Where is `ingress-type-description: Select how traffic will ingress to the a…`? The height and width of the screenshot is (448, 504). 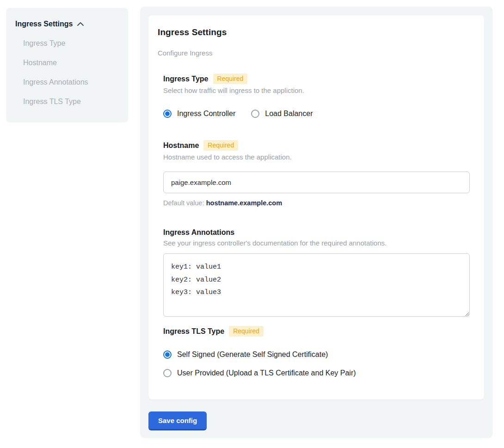
ingress-type-description: Select how traffic will ingress to the a… is located at coordinates (316, 91).